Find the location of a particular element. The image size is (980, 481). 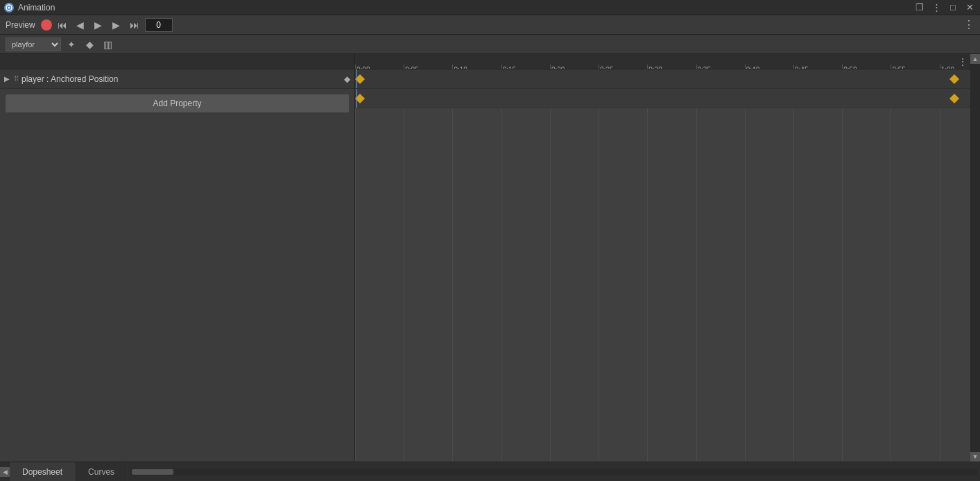

playhead-track is located at coordinates (356, 99).